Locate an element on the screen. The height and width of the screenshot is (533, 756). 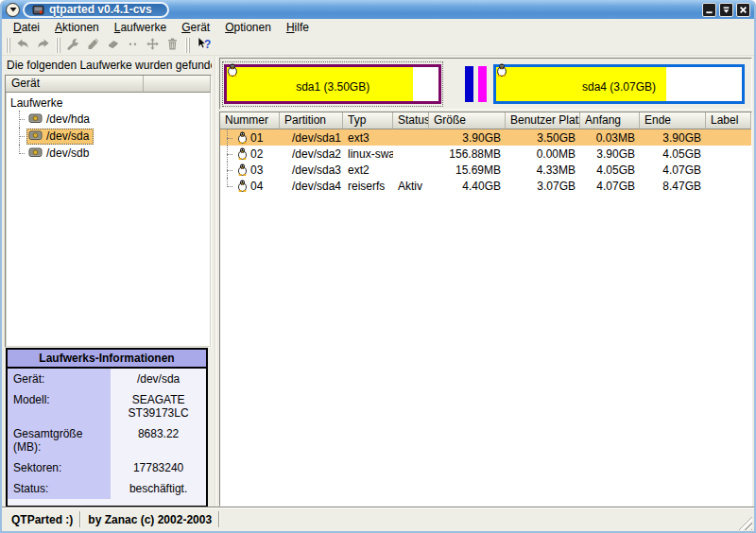
cell-gr-e: 4.40GB is located at coordinates (467, 185).